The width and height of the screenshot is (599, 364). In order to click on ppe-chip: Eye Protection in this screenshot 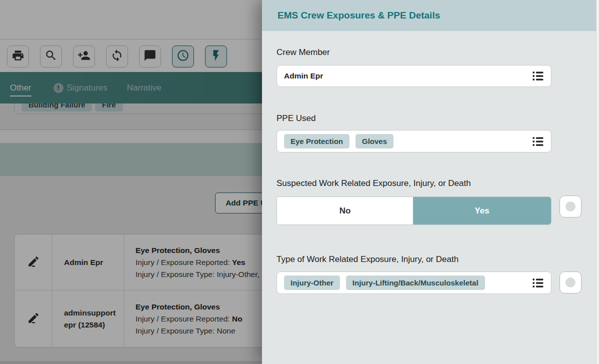, I will do `click(317, 141)`.